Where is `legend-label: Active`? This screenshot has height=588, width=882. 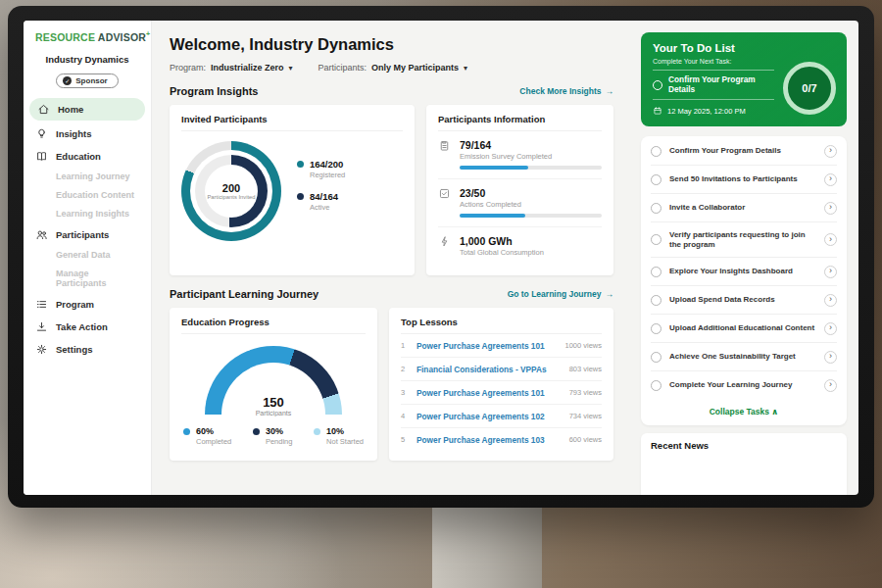
legend-label: Active is located at coordinates (321, 208).